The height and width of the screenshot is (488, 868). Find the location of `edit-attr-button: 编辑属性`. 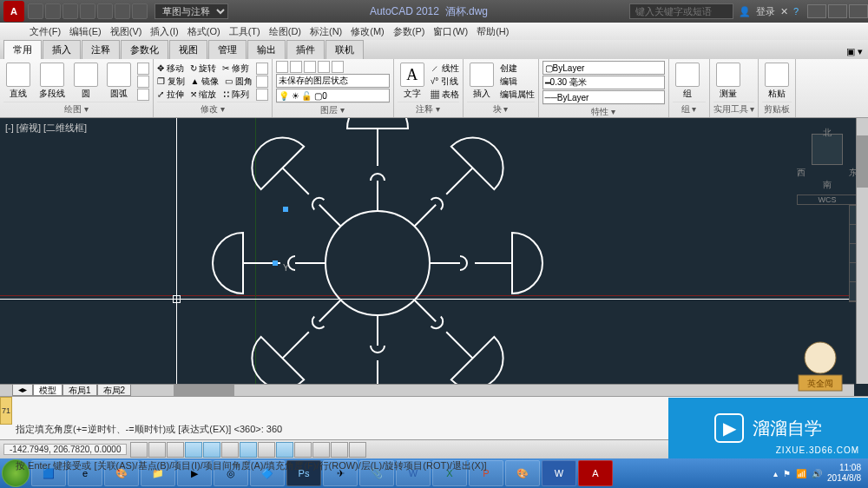

edit-attr-button: 编辑属性 is located at coordinates (517, 95).